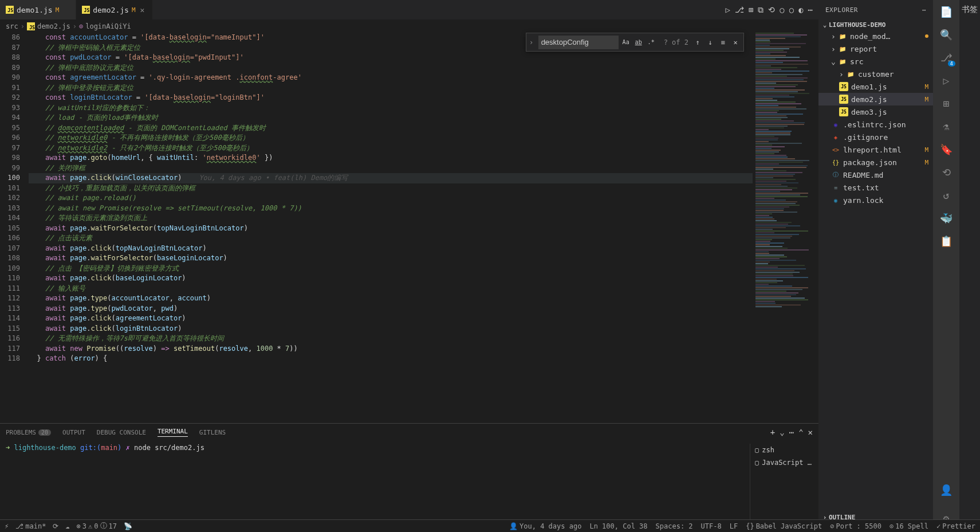 The height and width of the screenshot is (532, 980). What do you see at coordinates (773, 432) in the screenshot?
I see `terminal-new-button: +` at bounding box center [773, 432].